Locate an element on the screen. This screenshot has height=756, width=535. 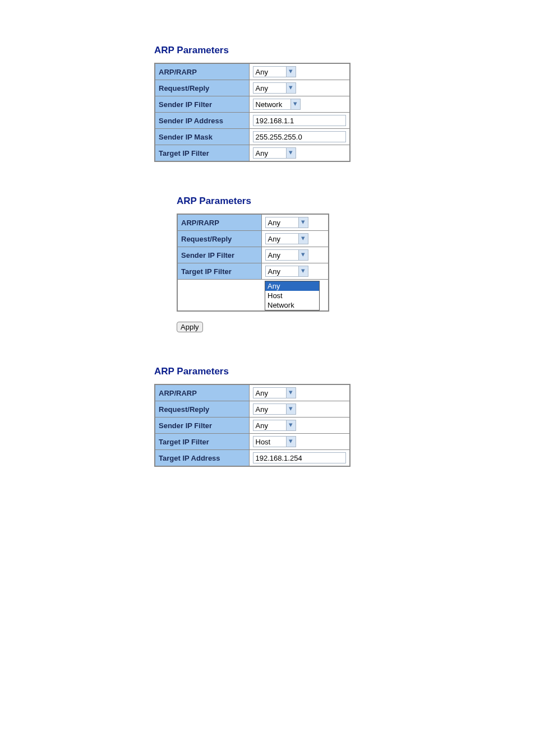
value-cell: Network ▾ is located at coordinates (299, 104).